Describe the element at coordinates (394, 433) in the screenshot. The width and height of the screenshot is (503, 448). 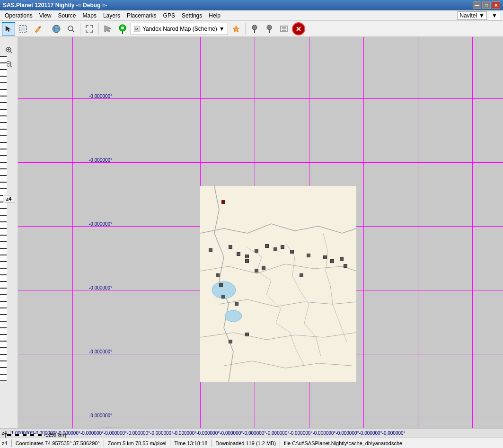
I see `bottom-coord-16: -0.000000°` at that location.